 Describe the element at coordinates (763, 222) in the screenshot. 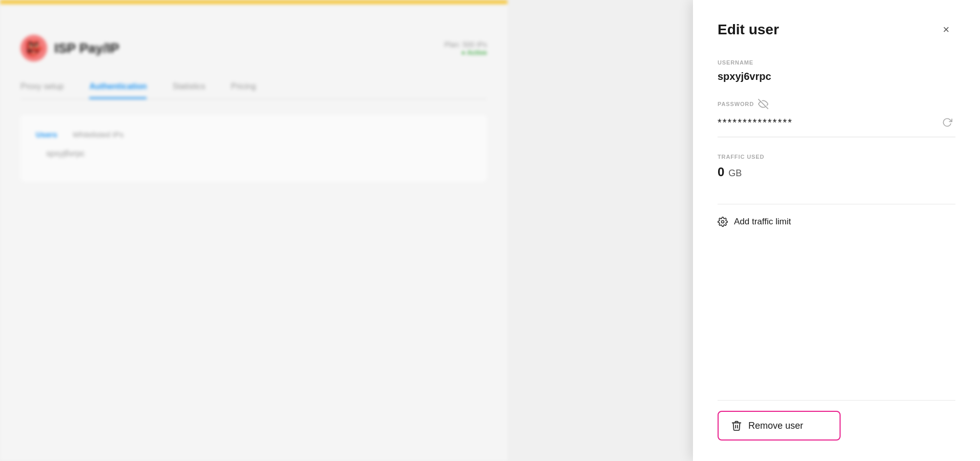

I see `add-traffic-limit-label: Add traffic limit` at that location.